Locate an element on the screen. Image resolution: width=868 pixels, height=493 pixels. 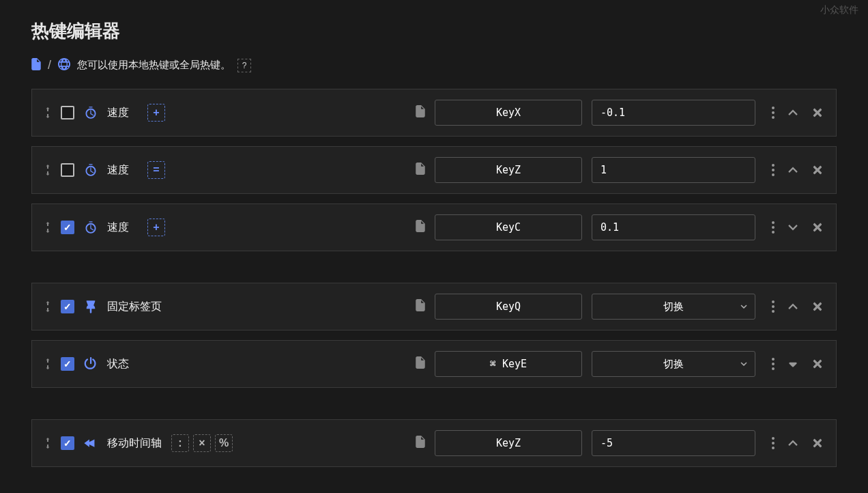
rewind-icon is located at coordinates (91, 443).